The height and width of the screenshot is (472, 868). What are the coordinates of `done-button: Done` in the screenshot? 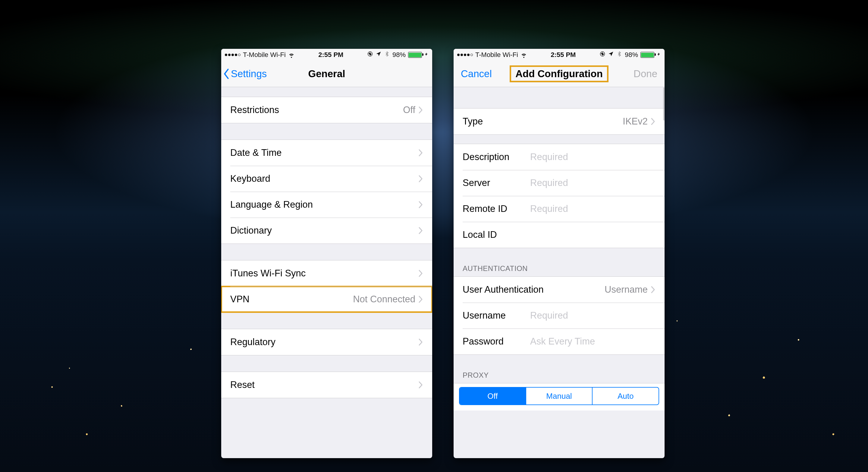 It's located at (646, 74).